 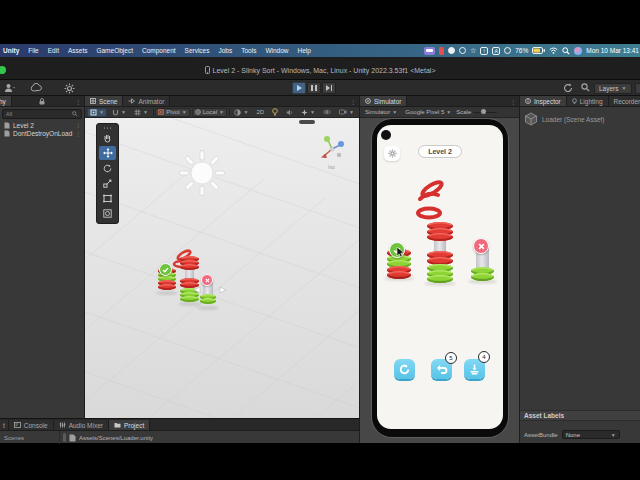 I want to click on input-source-icon: A, so click(x=496, y=51).